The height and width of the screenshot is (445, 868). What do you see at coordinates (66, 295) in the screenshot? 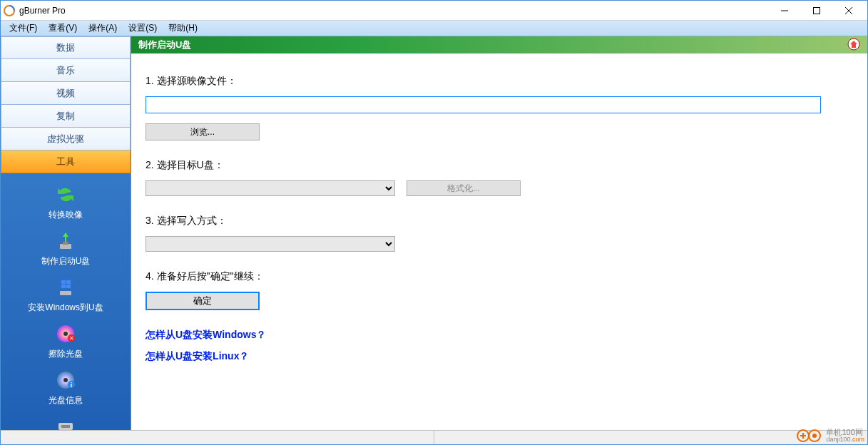
I see `tool-windows-usb: 安装Windows到U盘` at bounding box center [66, 295].